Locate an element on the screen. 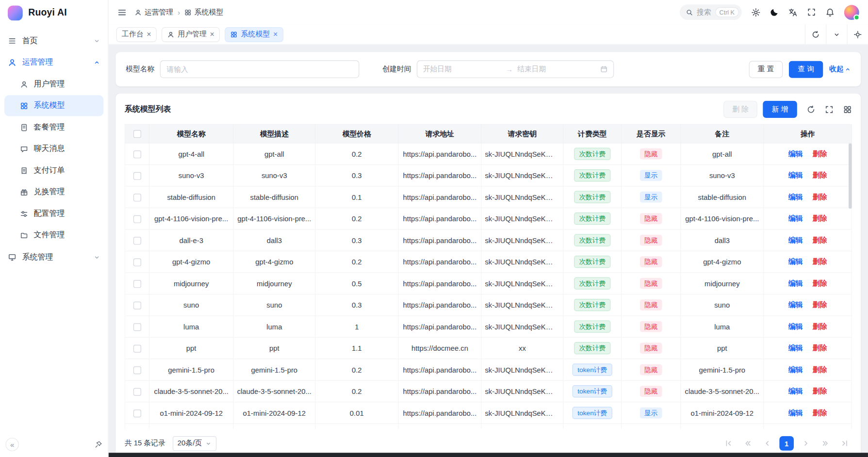  user-avatar is located at coordinates (852, 13).